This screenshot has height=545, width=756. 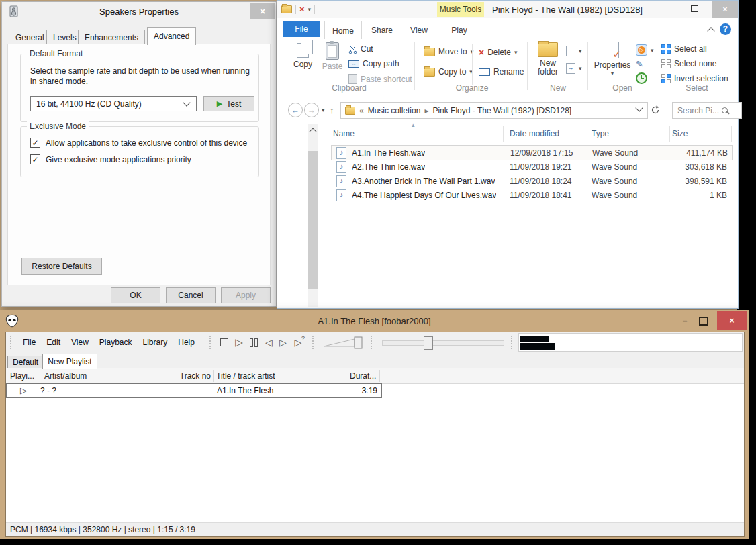 What do you see at coordinates (600, 134) in the screenshot?
I see `column-header-type: Type` at bounding box center [600, 134].